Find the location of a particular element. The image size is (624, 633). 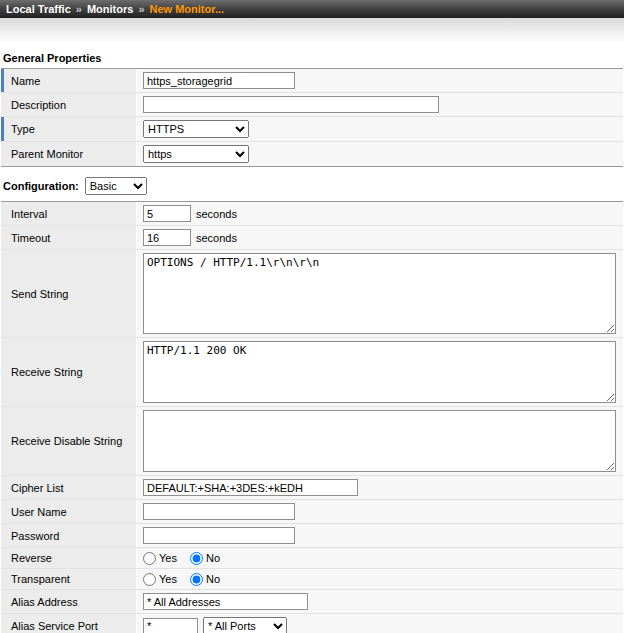

row-interval: Interval seconds is located at coordinates (312, 214).